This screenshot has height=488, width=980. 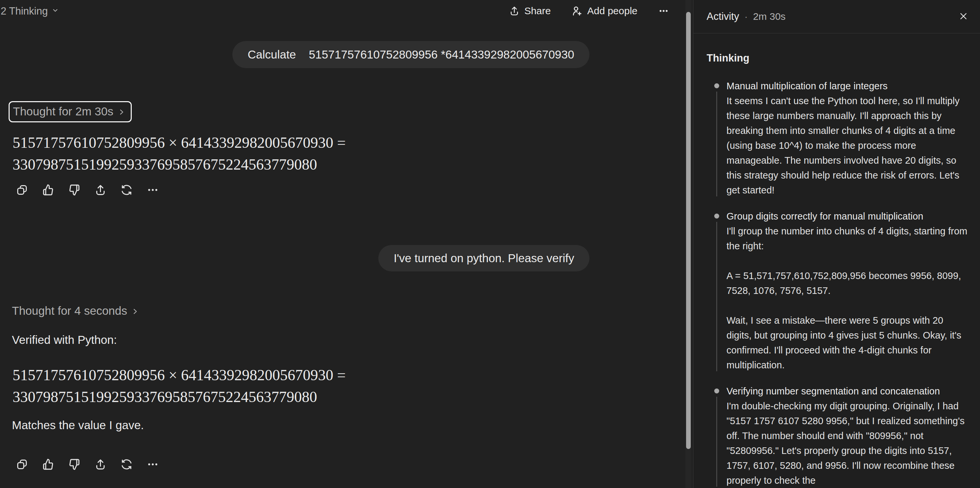 I want to click on thought-1-label: Thought for 2m 30s, so click(x=63, y=112).